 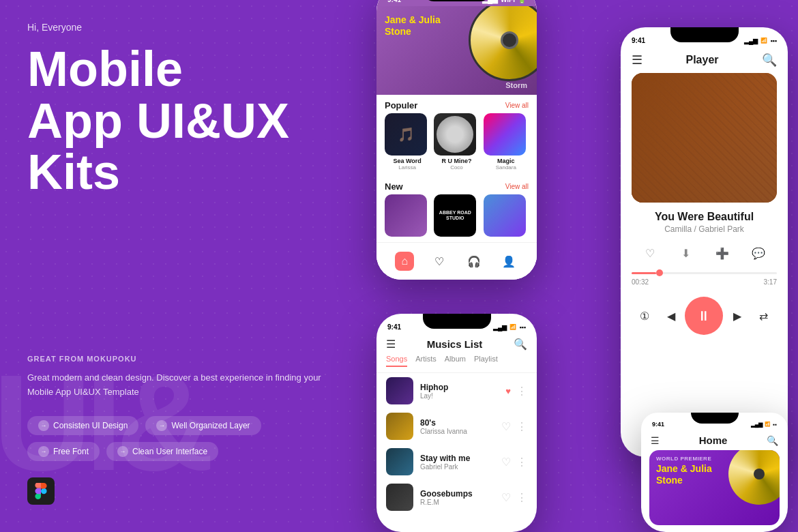 What do you see at coordinates (457, 391) in the screenshot?
I see `song-item-hiphop: Hiphop Lay! ♥ ⋮` at bounding box center [457, 391].